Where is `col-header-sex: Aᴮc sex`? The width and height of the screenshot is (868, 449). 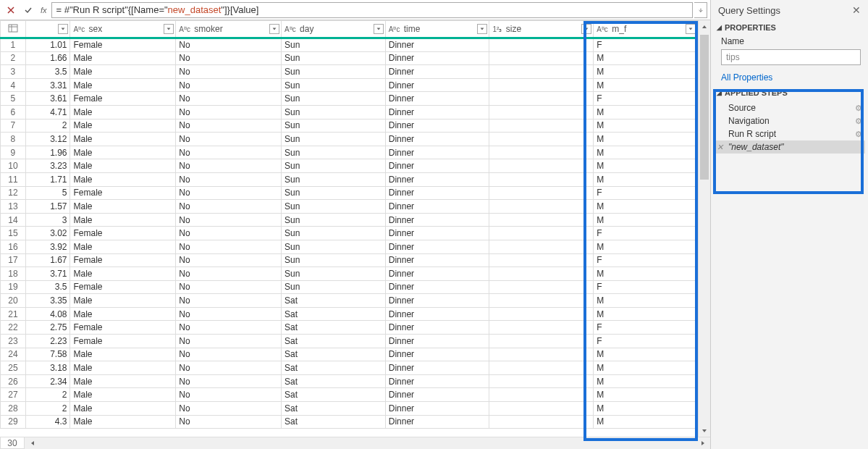
col-header-sex: Aᴮc sex is located at coordinates (123, 30).